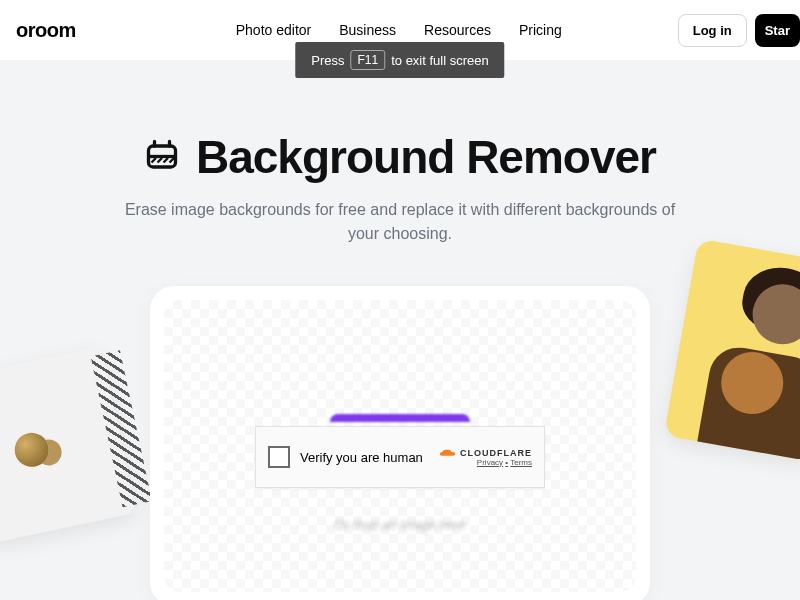 This screenshot has width=800, height=600. Describe the element at coordinates (490, 462) in the screenshot. I see `captcha-privacy-link: Privacy` at that location.